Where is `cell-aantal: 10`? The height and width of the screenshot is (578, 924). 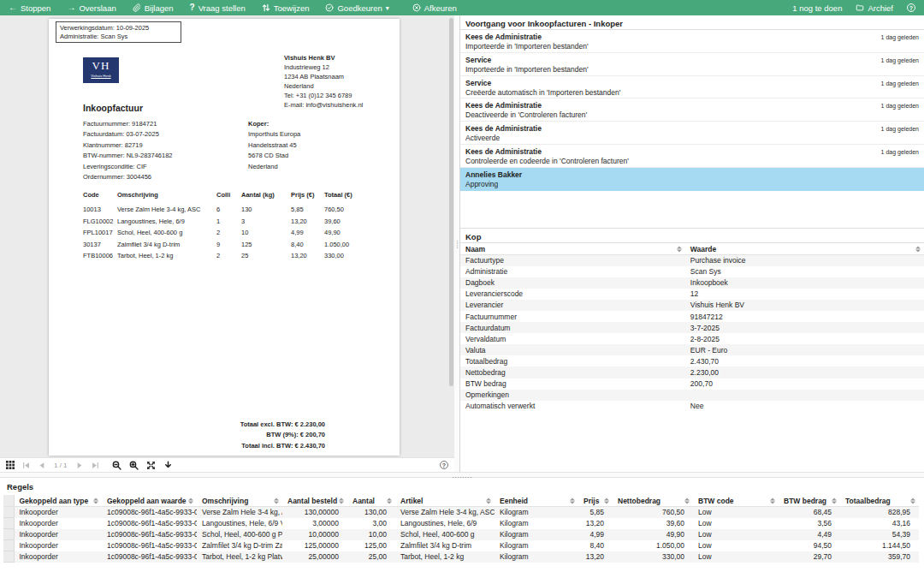 cell-aantal: 10 is located at coordinates (266, 233).